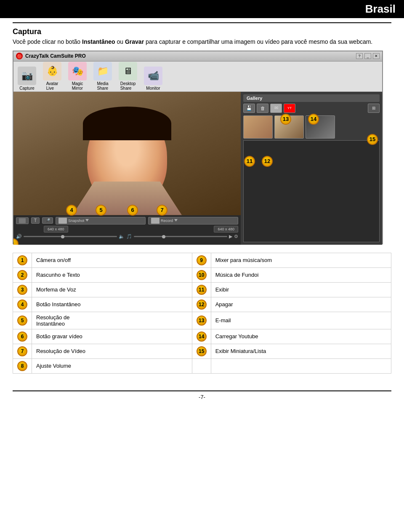  Describe the element at coordinates (112, 304) in the screenshot. I see `legend-desc-4: Botão Instantâneo` at that location.